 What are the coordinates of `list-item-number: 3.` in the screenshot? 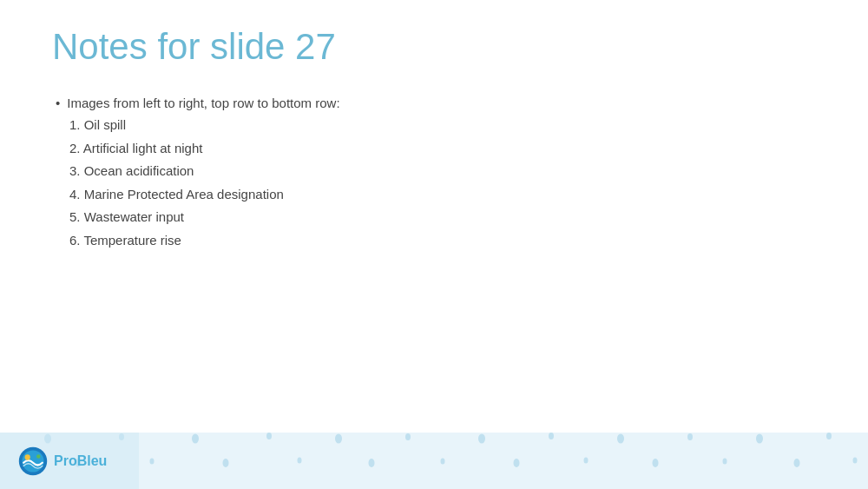 It's located at (76, 170).